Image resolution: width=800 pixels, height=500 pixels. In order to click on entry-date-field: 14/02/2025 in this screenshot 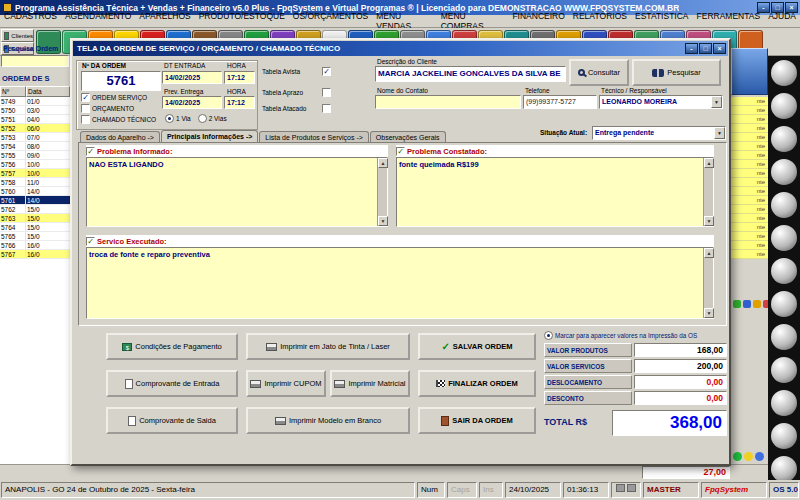, I will do `click(192, 78)`.